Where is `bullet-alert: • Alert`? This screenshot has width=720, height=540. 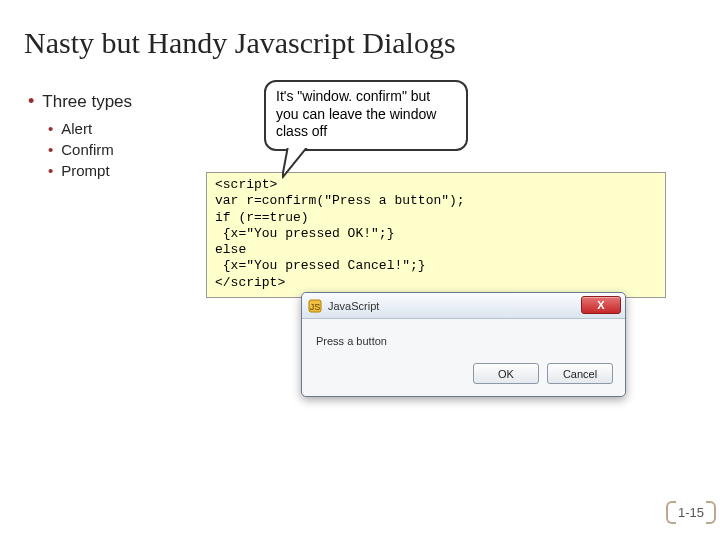 bullet-alert: • Alert is located at coordinates (127, 129).